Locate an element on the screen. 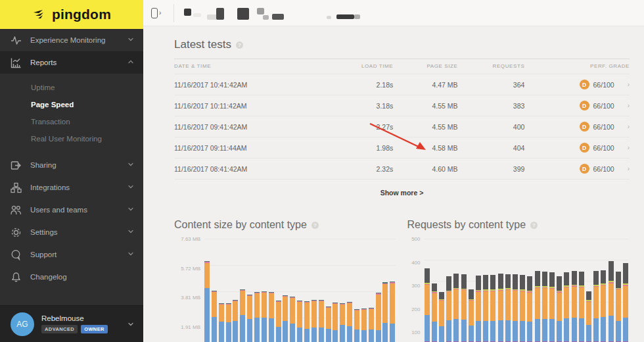 Image resolution: width=644 pixels, height=342 pixels. account-switcher: AG Rebelmouse ADVANCED OWNER is located at coordinates (72, 324).